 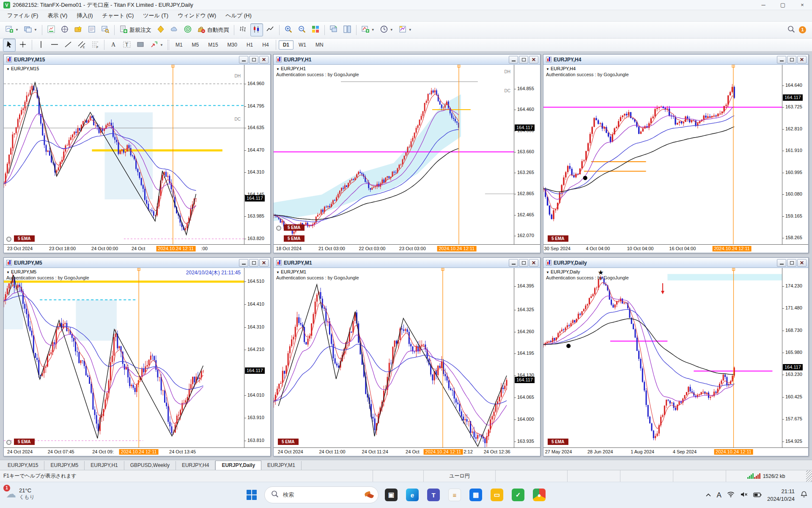 What do you see at coordinates (708, 495) in the screenshot?
I see `tray-expand-icon` at bounding box center [708, 495].